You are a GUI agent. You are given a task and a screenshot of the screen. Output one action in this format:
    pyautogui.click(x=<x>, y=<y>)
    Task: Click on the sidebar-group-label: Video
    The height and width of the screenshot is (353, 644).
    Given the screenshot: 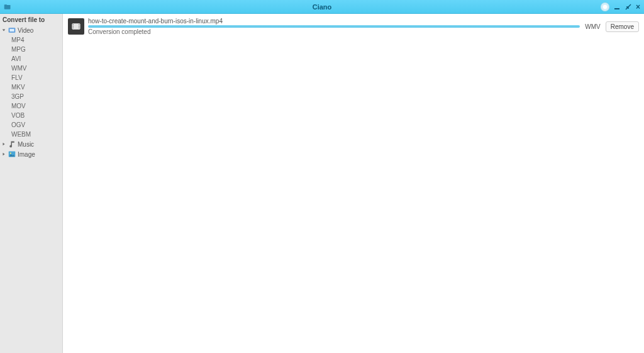 What is the action you would take?
    pyautogui.click(x=25, y=30)
    